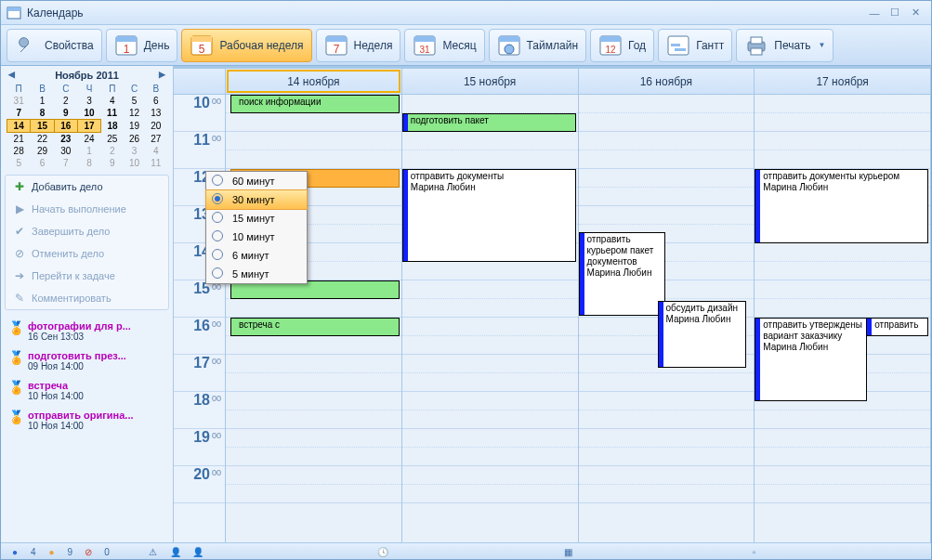  What do you see at coordinates (256, 218) in the screenshot?
I see `context-menu-item: 15 минут` at bounding box center [256, 218].